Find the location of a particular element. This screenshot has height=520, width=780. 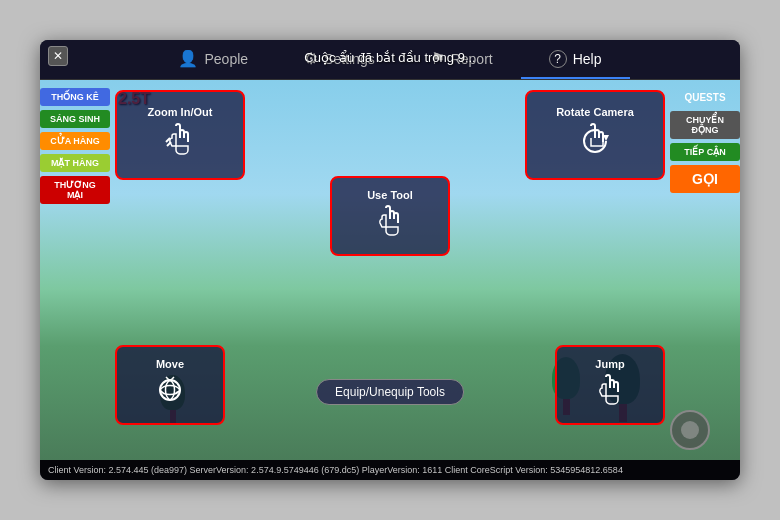

notification-text: Cuộc ẩu đã bắt đầu trong 9... is located at coordinates (390, 58).